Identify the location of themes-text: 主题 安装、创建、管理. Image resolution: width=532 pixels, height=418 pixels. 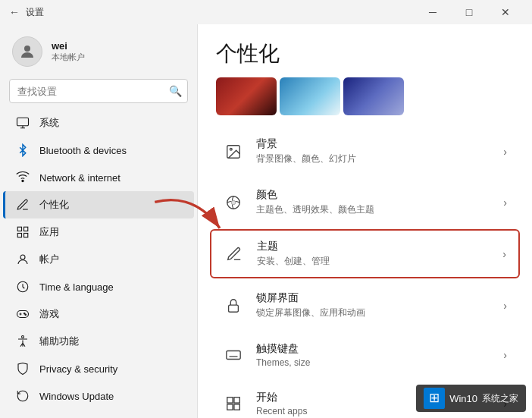
(374, 253).